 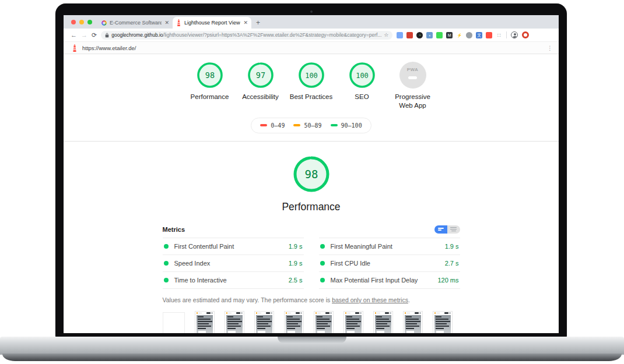 What do you see at coordinates (312, 340) in the screenshot?
I see `laptop-lid-notch` at bounding box center [312, 340].